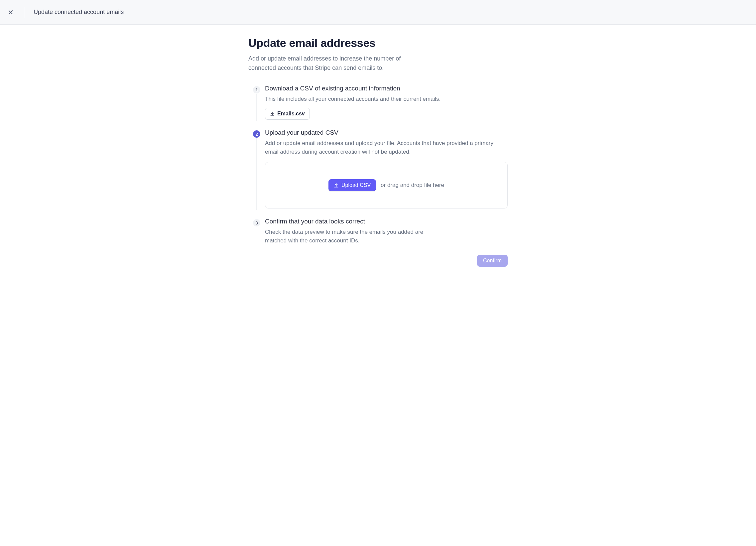 The width and height of the screenshot is (756, 546). I want to click on step-number-badge: 3, so click(257, 223).